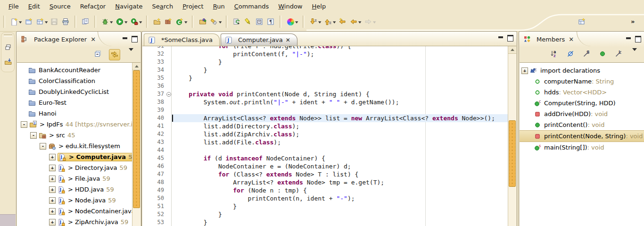 This screenshot has height=226, width=644. What do you see at coordinates (259, 22) in the screenshot?
I see `show-source-button` at bounding box center [259, 22].